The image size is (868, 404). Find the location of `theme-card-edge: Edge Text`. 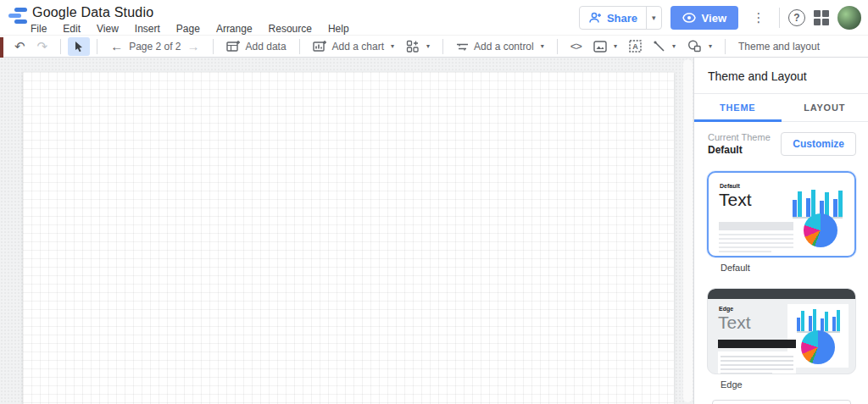

theme-card-edge: Edge Text is located at coordinates (782, 331).